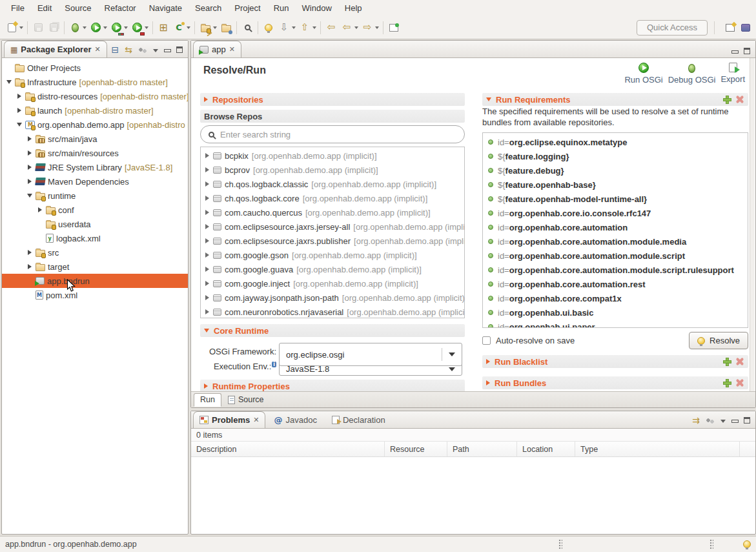  I want to click on tree-item-conf: conf, so click(95, 210).